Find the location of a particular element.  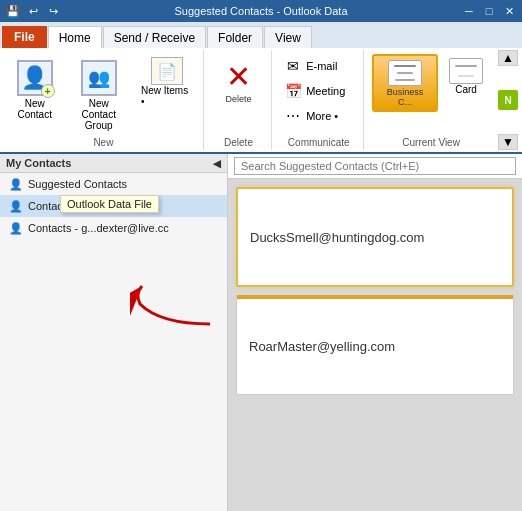

onenote-button: N is located at coordinates (508, 100).